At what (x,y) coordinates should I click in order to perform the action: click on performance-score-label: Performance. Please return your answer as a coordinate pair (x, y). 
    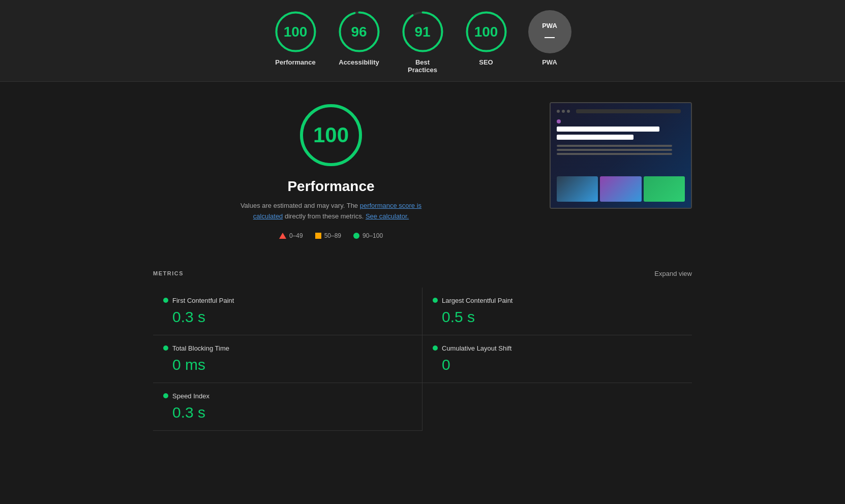
    Looking at the image, I should click on (295, 62).